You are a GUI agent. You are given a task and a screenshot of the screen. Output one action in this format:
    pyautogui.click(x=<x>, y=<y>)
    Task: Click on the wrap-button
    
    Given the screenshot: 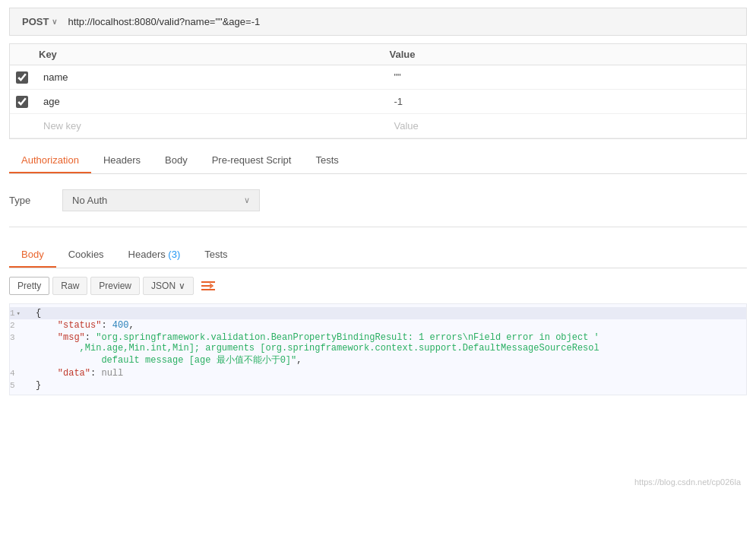 What is the action you would take?
    pyautogui.click(x=208, y=286)
    